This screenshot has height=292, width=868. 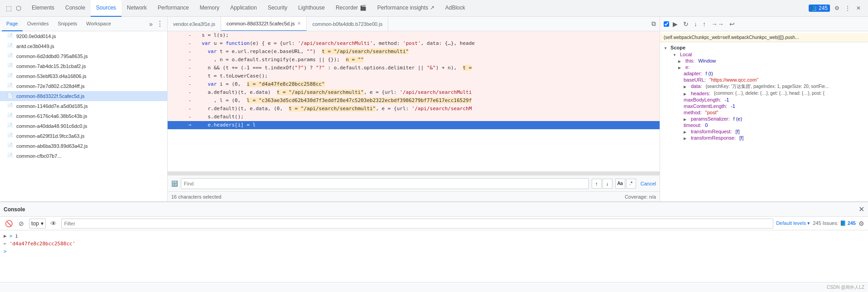 I want to click on console-title: Console, so click(x=14, y=209).